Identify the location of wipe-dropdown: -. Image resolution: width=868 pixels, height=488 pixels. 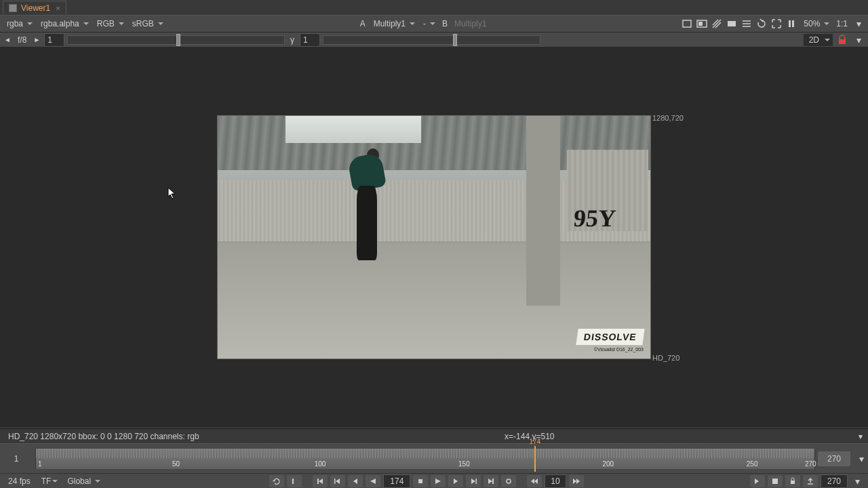
(429, 24).